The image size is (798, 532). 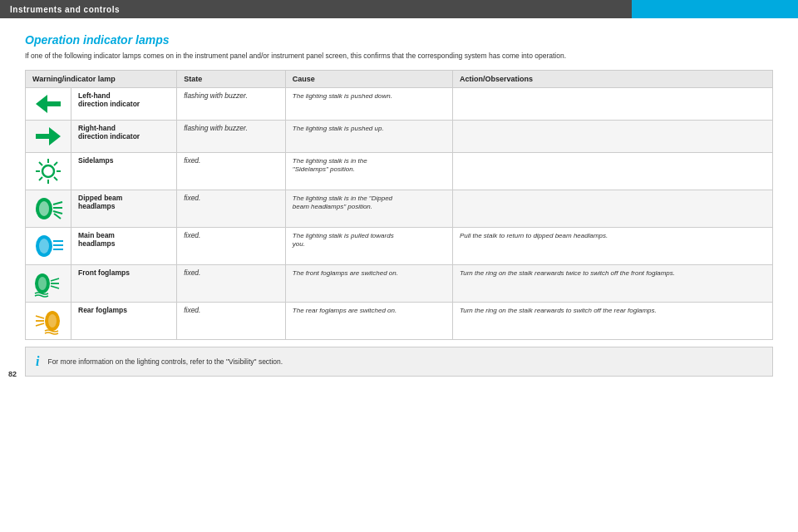 What do you see at coordinates (612, 171) in the screenshot?
I see `lamp-action-sidelamps` at bounding box center [612, 171].